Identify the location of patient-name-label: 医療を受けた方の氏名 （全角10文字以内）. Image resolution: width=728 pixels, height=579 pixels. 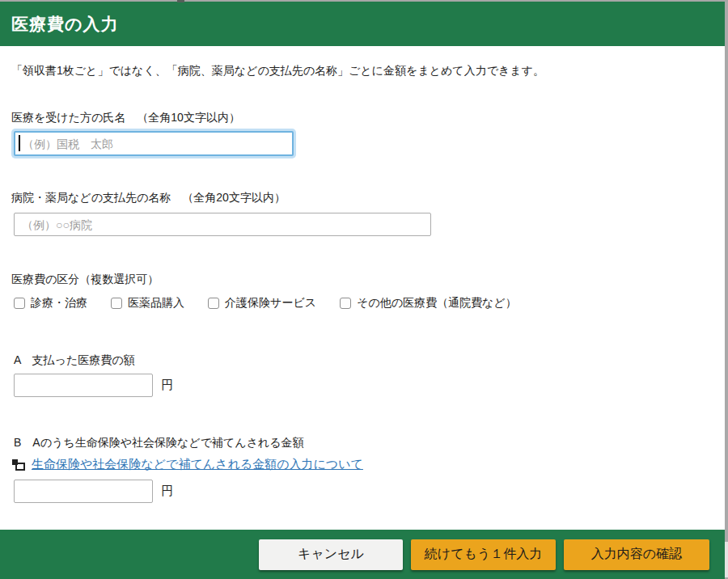
(126, 118).